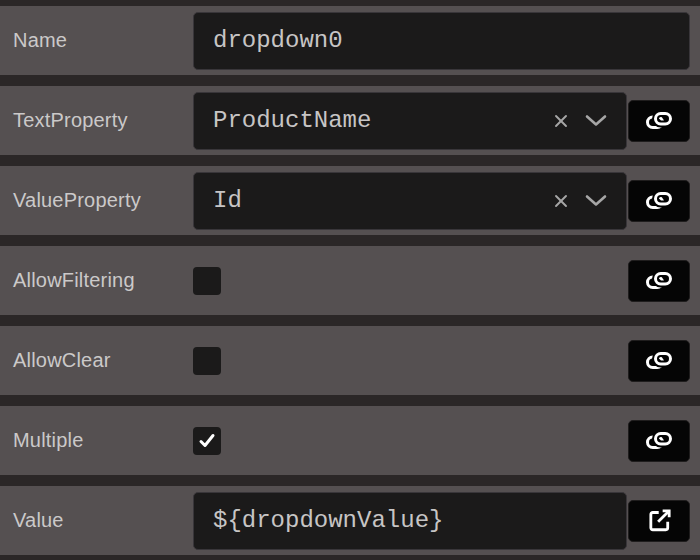 The image size is (700, 560). I want to click on value-input, so click(410, 521).